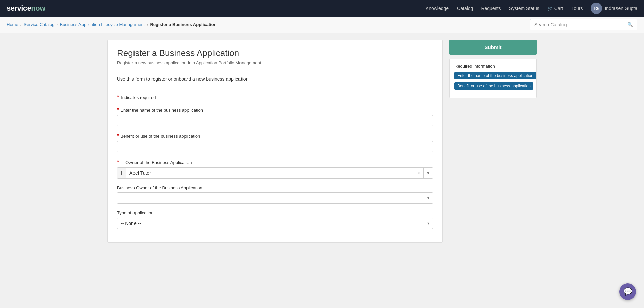  I want to click on business-owner-label: Business Owner of the Business Applicati…, so click(275, 188).